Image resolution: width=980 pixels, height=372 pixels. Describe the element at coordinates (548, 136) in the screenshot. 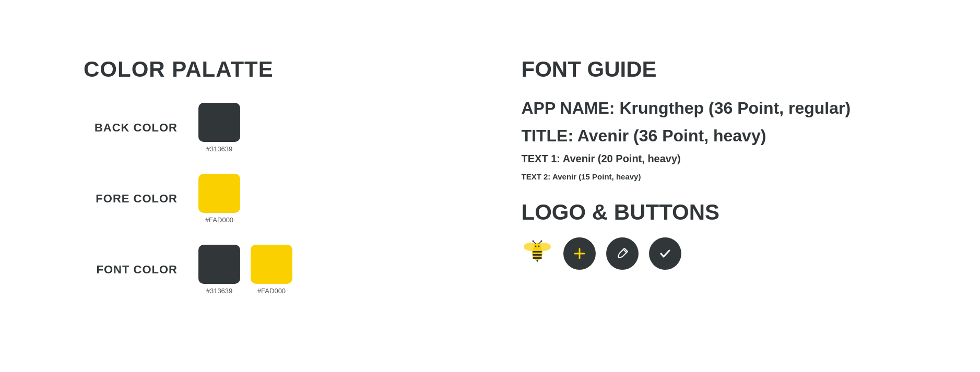

I see `title-label: TITLE:` at that location.